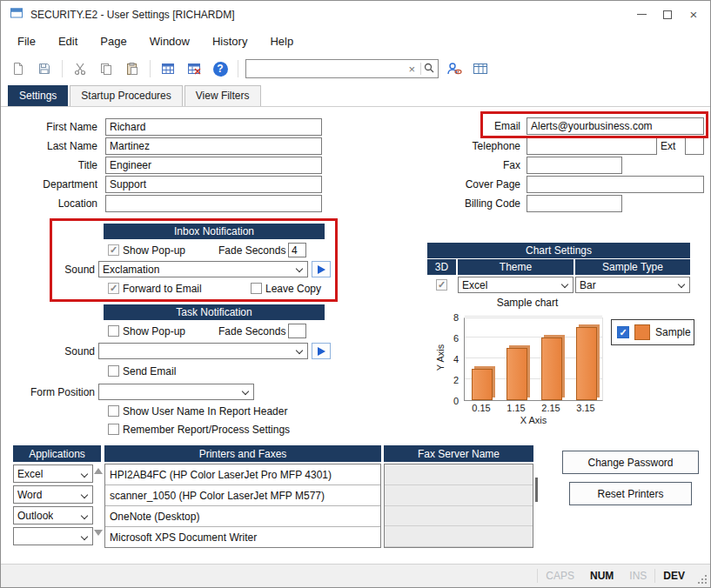 This screenshot has height=588, width=711. I want to click on copy-icon, so click(106, 69).